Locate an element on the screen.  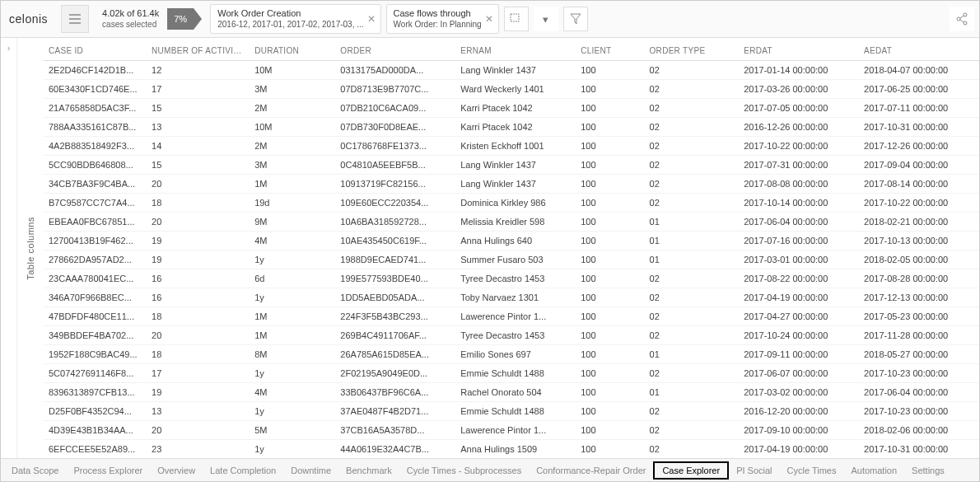
table-cell: 9M is located at coordinates (292, 222).